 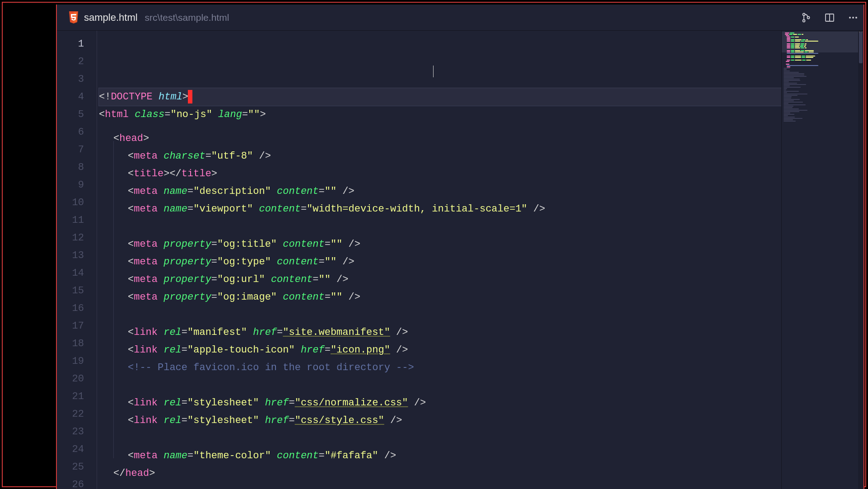 What do you see at coordinates (77, 260) in the screenshot?
I see `line-number-gutter: 1234567891011121314151617181920212223242…` at bounding box center [77, 260].